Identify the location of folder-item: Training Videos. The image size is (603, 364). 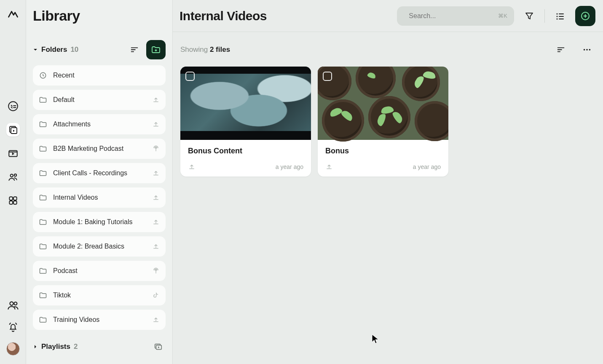
(99, 320).